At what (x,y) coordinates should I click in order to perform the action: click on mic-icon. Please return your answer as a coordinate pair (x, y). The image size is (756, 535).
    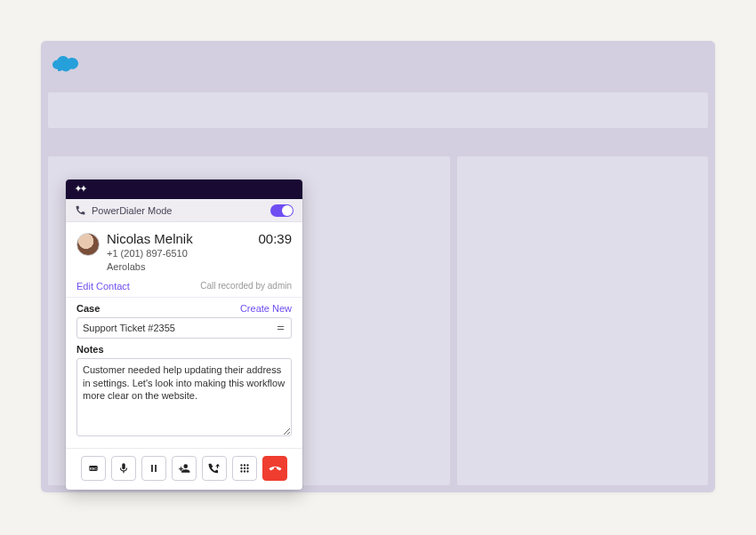
    Looking at the image, I should click on (124, 468).